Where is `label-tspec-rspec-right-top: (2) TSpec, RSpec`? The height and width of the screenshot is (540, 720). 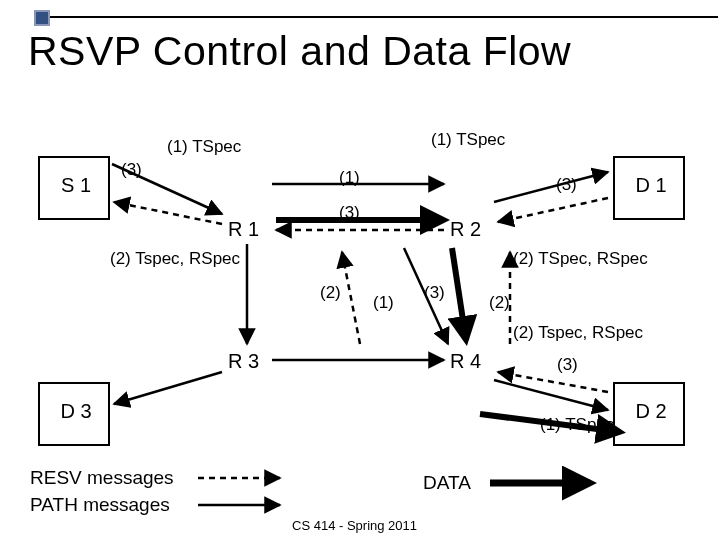
label-tspec-rspec-right-top: (2) TSpec, RSpec is located at coordinates (580, 259).